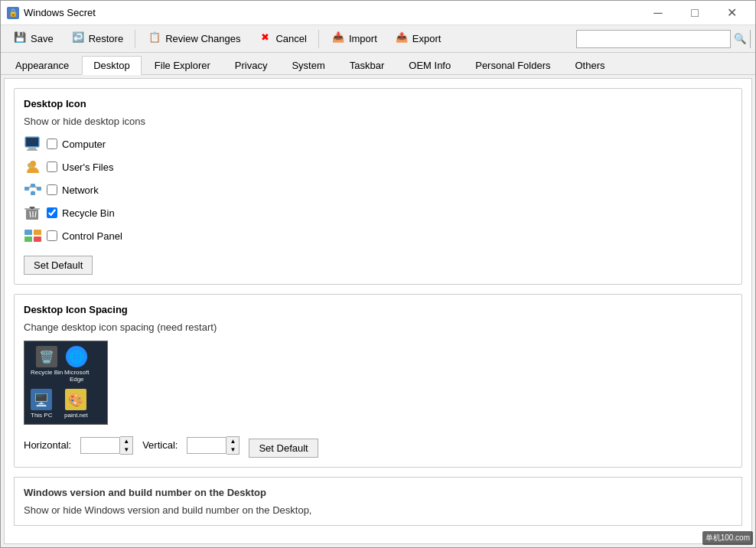  What do you see at coordinates (66, 383) in the screenshot?
I see `spacing-preview: 🗑️ Recycle Bin 🌐 MicrosoftEdge 🖥️ This P…` at bounding box center [66, 383].